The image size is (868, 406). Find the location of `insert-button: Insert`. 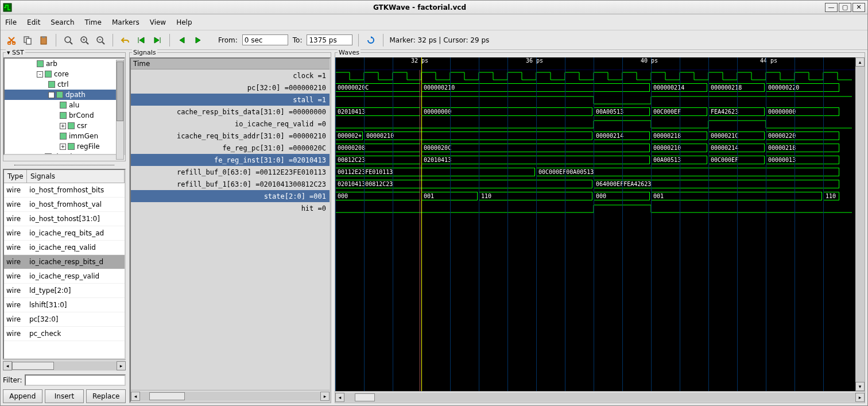

insert-button: Insert is located at coordinates (64, 396).